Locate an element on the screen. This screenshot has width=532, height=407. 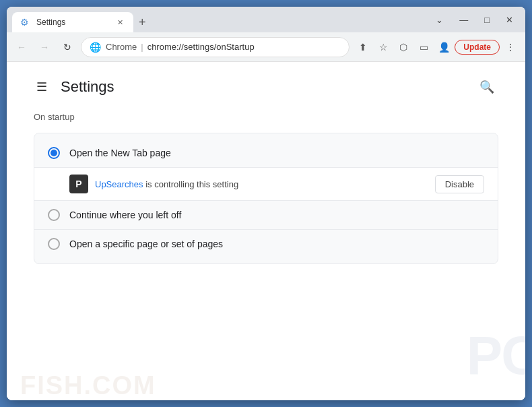
option-continue-label: Continue where you left off is located at coordinates (125, 215).